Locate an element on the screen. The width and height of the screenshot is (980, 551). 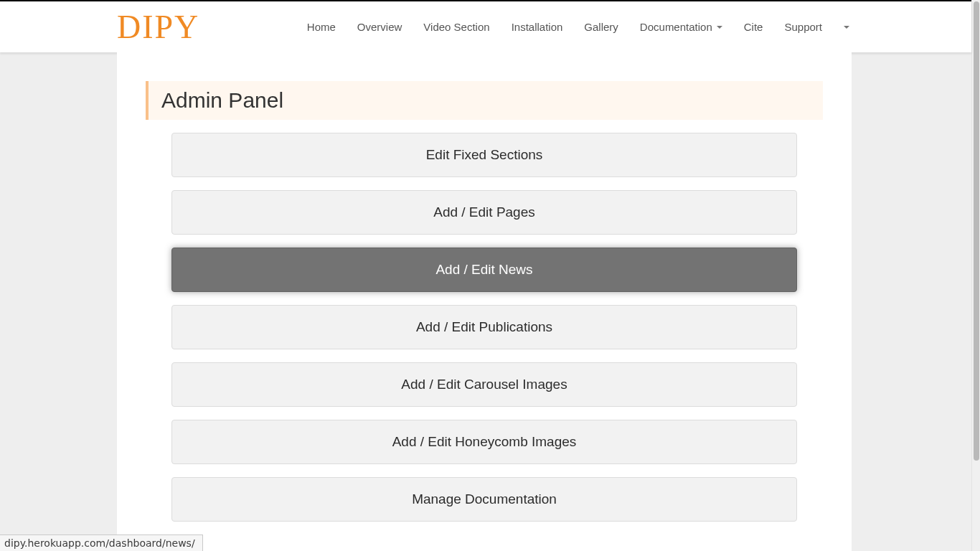
nav-installation: Installation is located at coordinates (537, 27).